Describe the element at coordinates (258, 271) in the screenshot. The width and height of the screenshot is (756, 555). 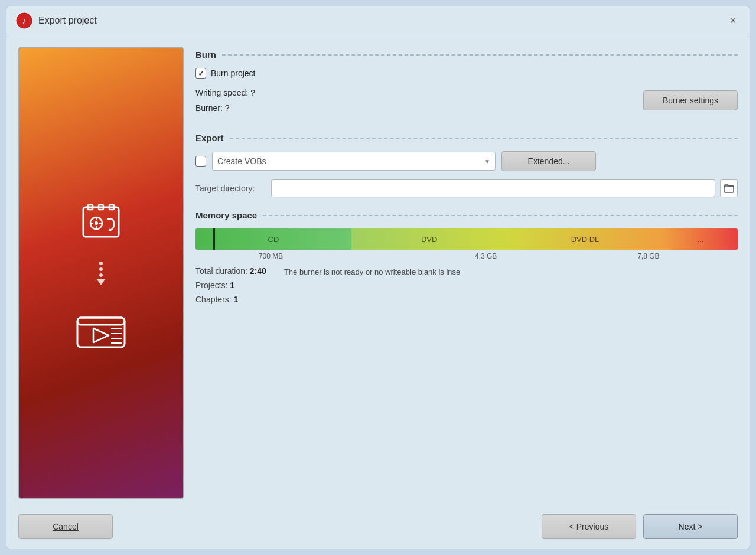
I see `total-duration-value: 2:40` at that location.